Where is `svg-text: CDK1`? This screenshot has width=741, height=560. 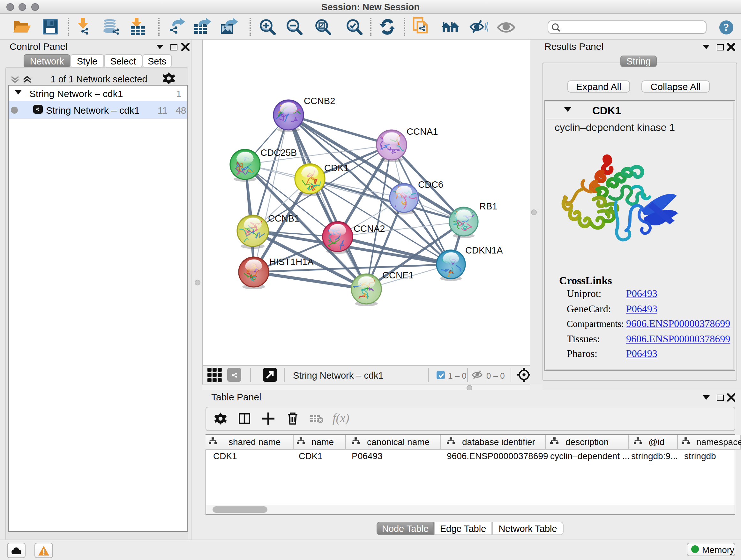
svg-text: CDK1 is located at coordinates (336, 168).